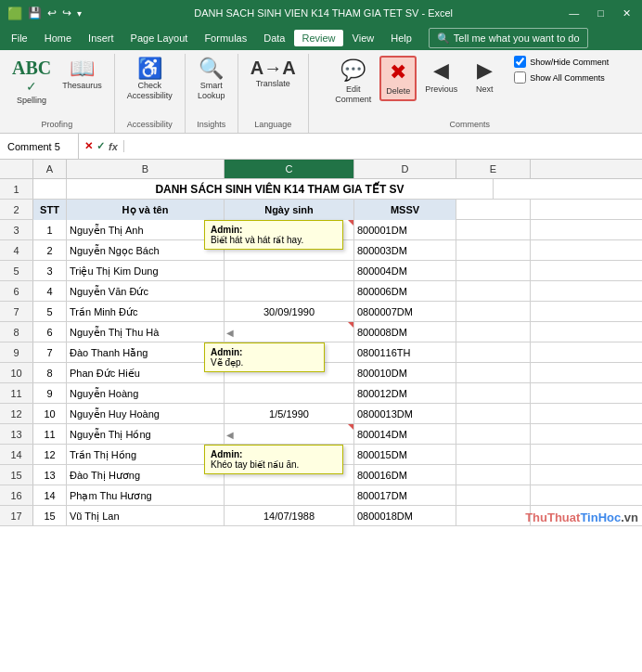 The image size is (642, 672). I want to click on show-all-comments-toggle: Show All Comments, so click(561, 78).